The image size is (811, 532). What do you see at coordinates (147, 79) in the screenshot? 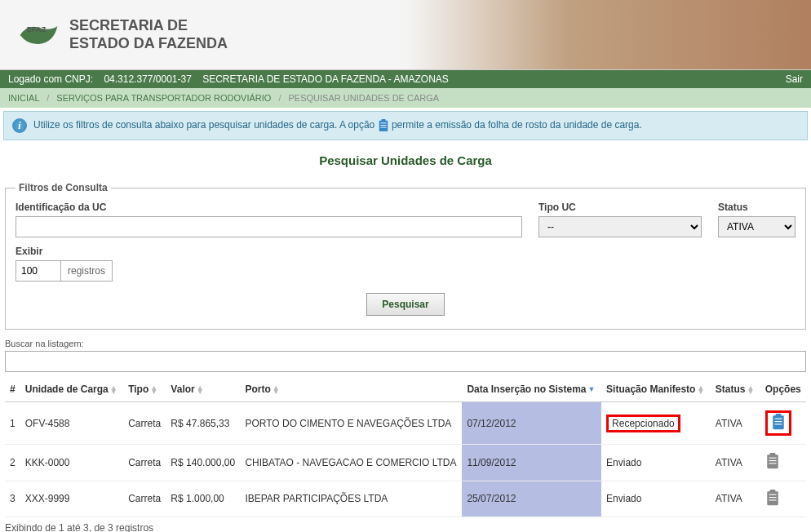
I see `cnpj-value: 04.312.377/0001-37` at bounding box center [147, 79].